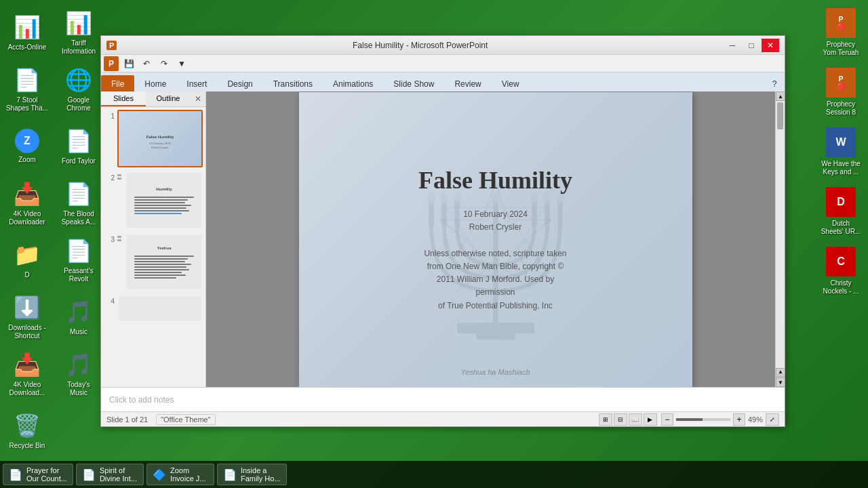 Image resolution: width=868 pixels, height=488 pixels. What do you see at coordinates (27, 146) in the screenshot?
I see `desktop-icon-zoom: Z Zoom` at bounding box center [27, 146].